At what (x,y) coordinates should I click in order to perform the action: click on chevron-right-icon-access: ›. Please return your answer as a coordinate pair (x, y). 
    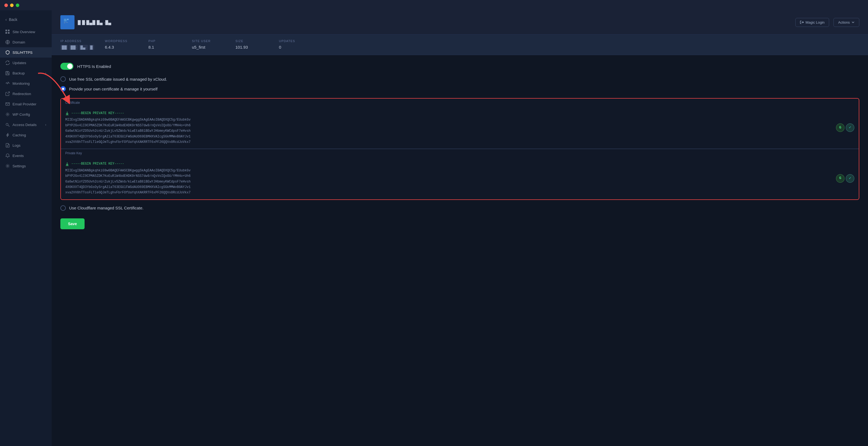
    Looking at the image, I should click on (46, 125).